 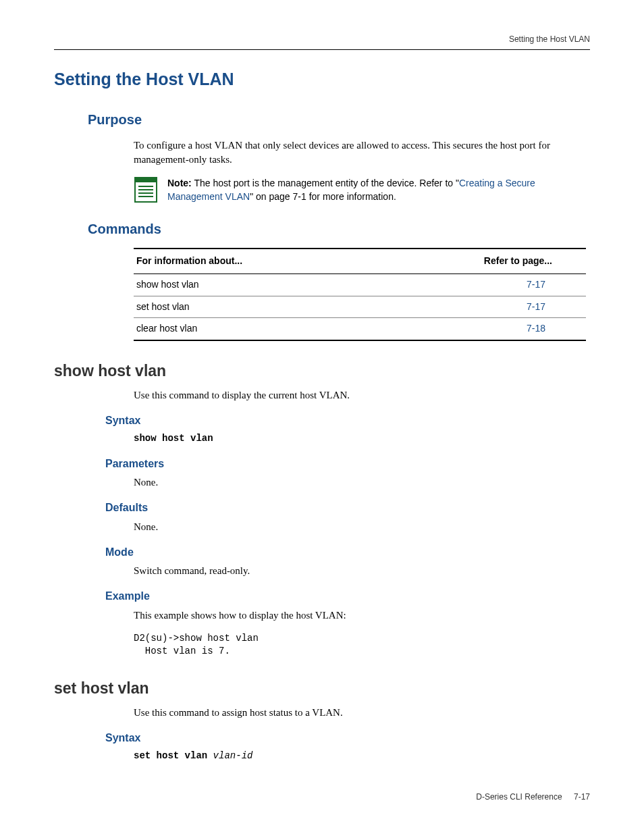 What do you see at coordinates (322, 153) in the screenshot?
I see `purpose-text: To configure a host VLAN that only selec…` at bounding box center [322, 153].